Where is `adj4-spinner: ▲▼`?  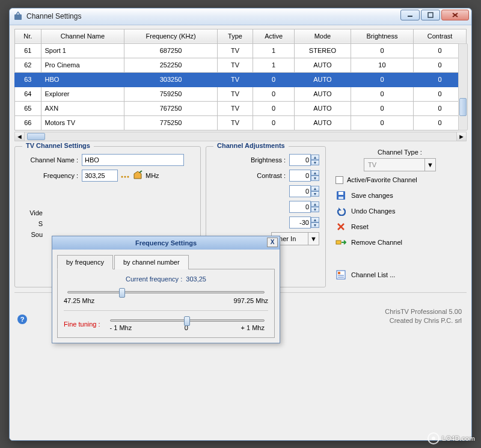 adj4-spinner: ▲▼ is located at coordinates (304, 207).